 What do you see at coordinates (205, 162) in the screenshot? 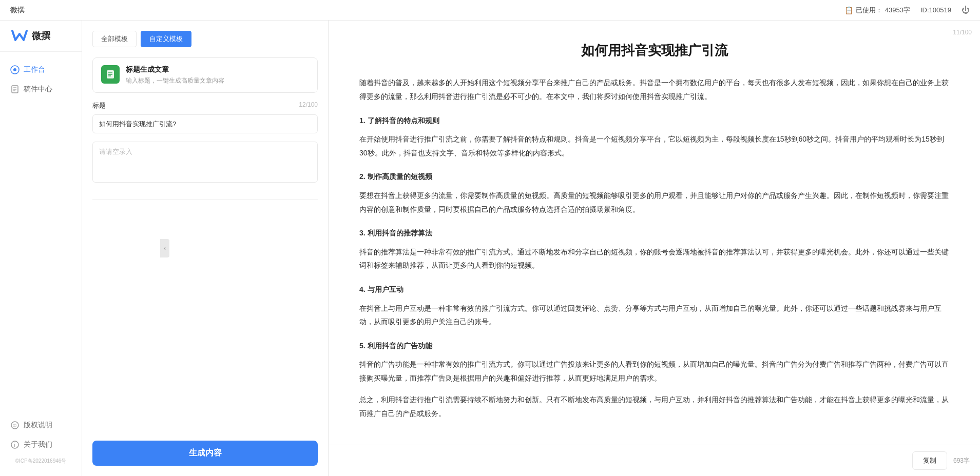
I see `content-field-section: 请请空录入` at bounding box center [205, 162].